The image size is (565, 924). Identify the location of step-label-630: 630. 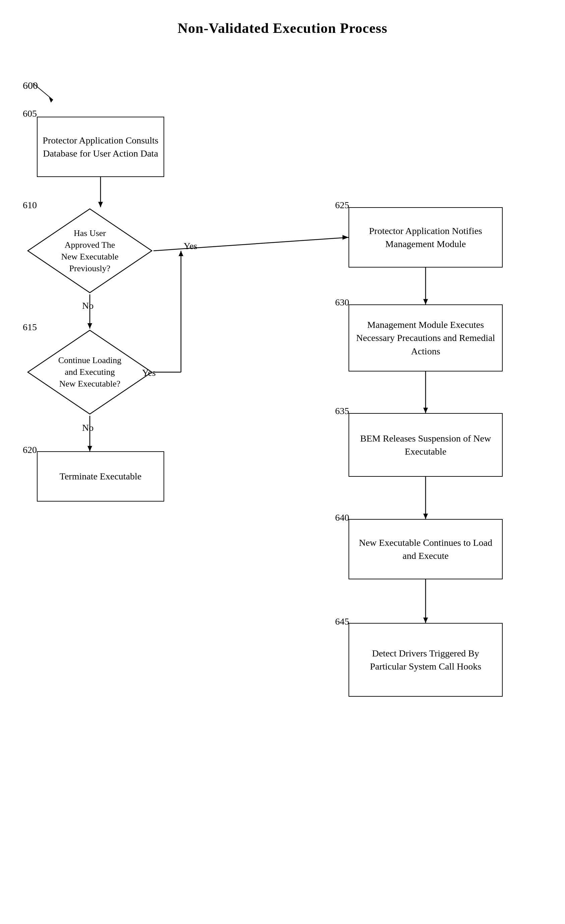
(342, 302).